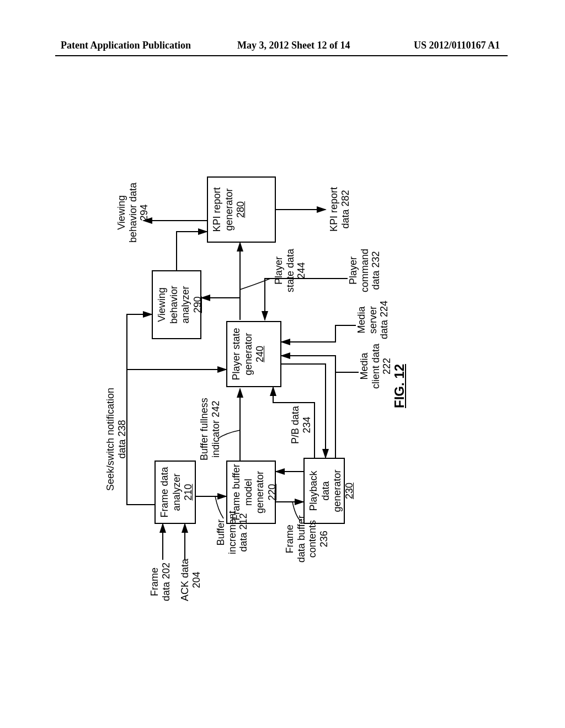 Image resolution: width=565 pixels, height=728 pixels. I want to click on label-frame-data-buffer-contents: Framedata buffercontents236, so click(307, 539).